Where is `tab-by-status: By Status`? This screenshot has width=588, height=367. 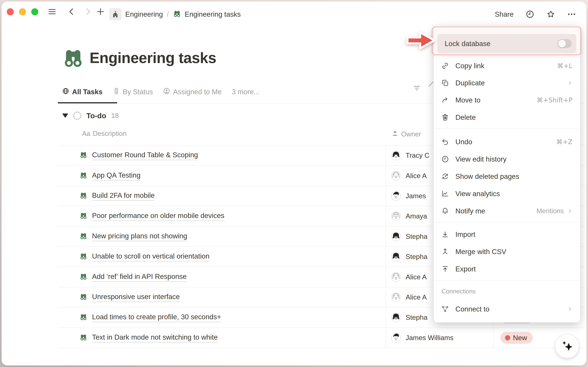 tab-by-status: By Status is located at coordinates (133, 92).